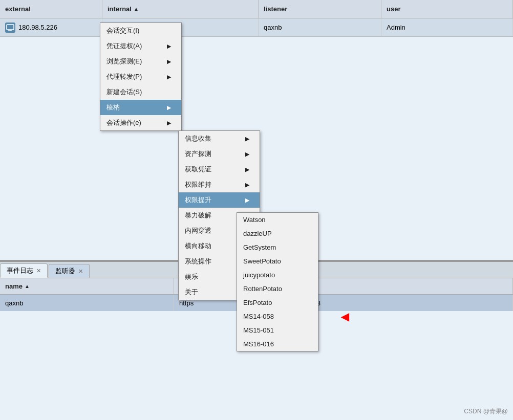  What do you see at coordinates (277, 330) in the screenshot?
I see `menu-item-ms15-051: MS15-051` at bounding box center [277, 330].